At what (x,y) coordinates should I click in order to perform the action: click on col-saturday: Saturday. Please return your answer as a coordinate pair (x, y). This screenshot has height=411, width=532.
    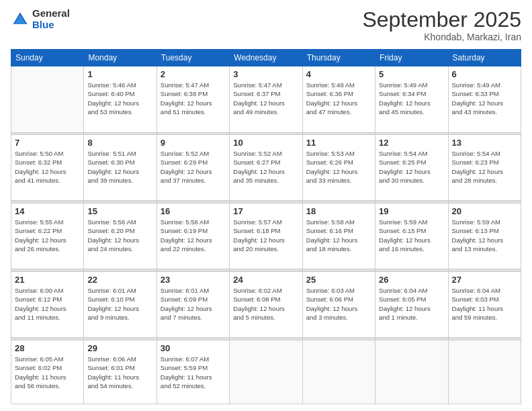
    Looking at the image, I should click on (484, 58).